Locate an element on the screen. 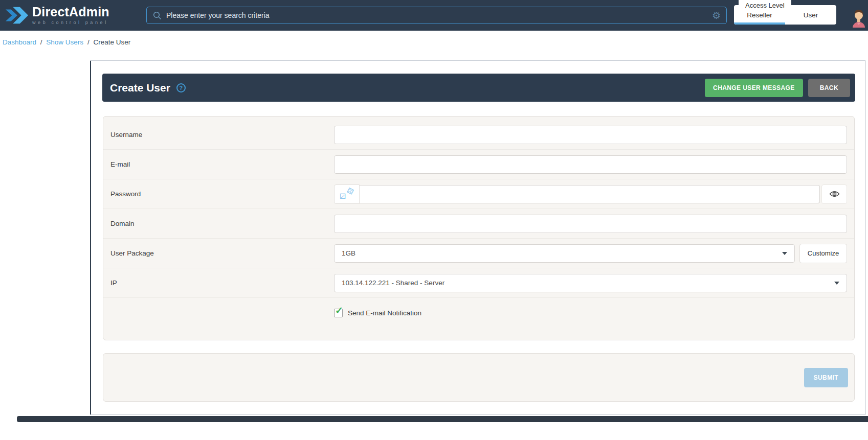 The width and height of the screenshot is (868, 440). ip-value: 103.14.122.221 - Shared - Server is located at coordinates (393, 283).